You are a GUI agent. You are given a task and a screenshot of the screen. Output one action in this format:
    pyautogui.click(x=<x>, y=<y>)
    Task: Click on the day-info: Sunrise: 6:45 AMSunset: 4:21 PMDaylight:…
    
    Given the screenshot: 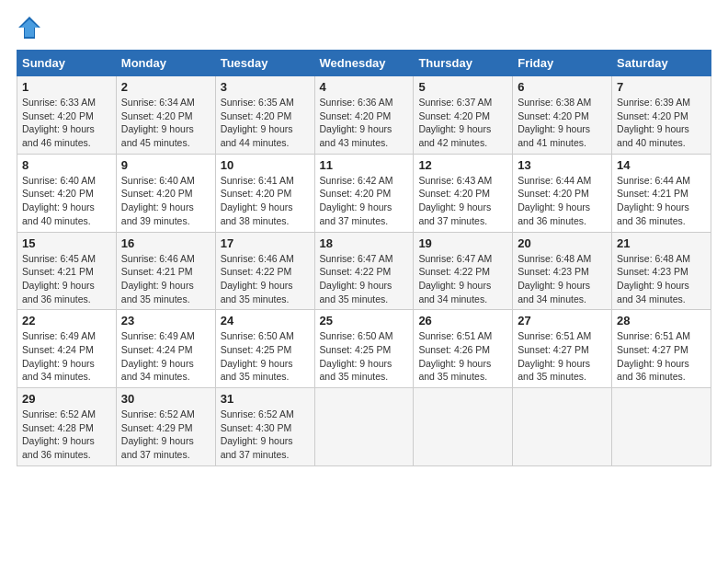 What is the action you would take?
    pyautogui.click(x=59, y=279)
    